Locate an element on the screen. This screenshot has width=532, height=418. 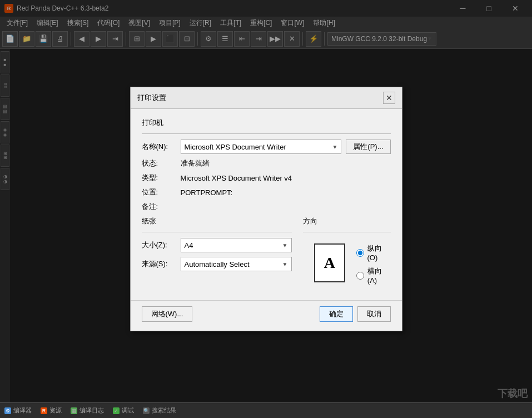
paper-orientation-section: 纸张 大小(Z): A4 ▼ 来源(S): Autom is located at coordinates (266, 252).